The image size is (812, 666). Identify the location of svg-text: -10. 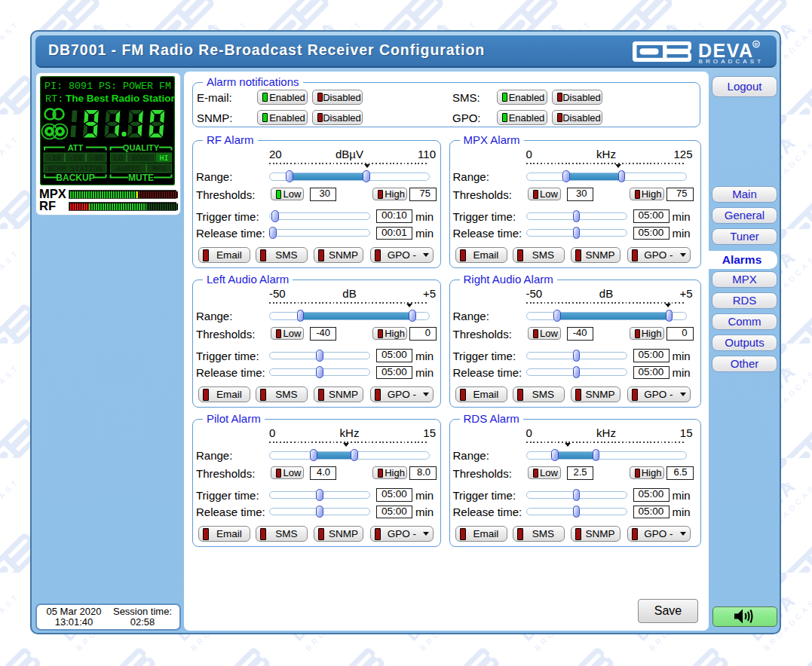
(54, 158).